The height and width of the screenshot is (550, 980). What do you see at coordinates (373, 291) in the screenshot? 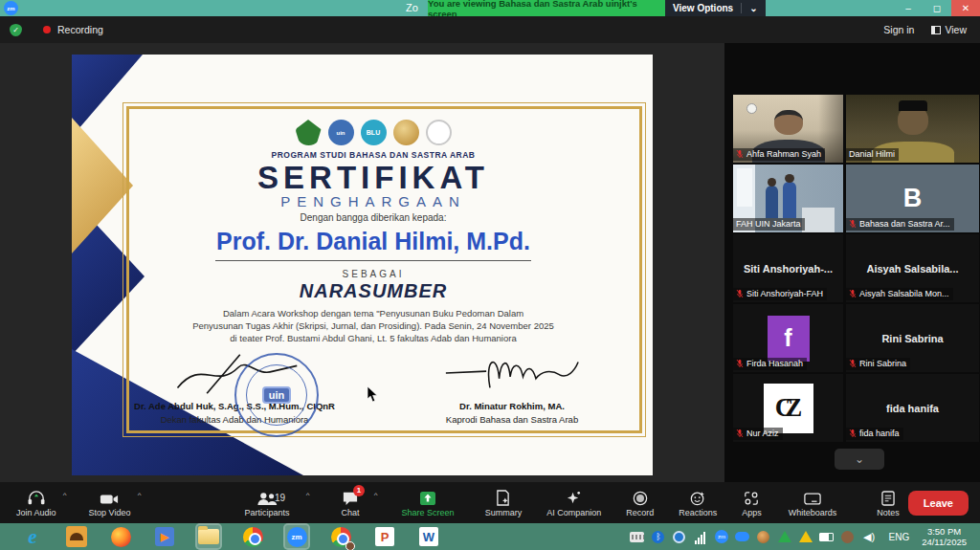
I see `recipient-role: NARASUMBER` at bounding box center [373, 291].